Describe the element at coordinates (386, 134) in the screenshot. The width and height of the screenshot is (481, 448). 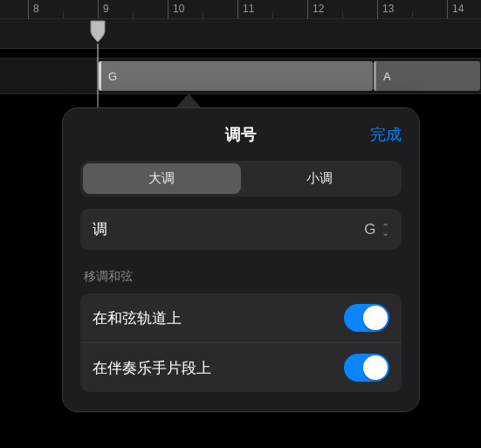
I see `done-button: 完成` at that location.